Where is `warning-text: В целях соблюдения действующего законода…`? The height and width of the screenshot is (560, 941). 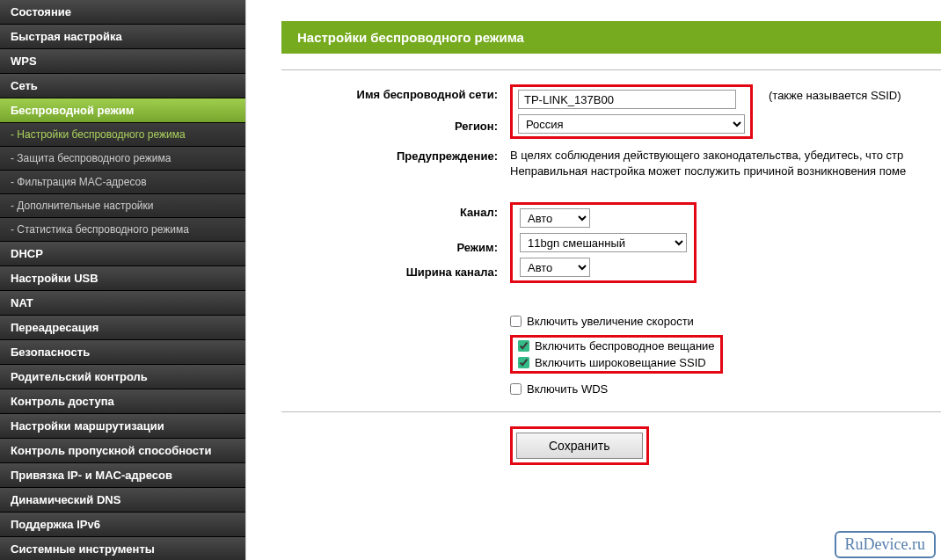 warning-text: В целях соблюдения действующего законода… is located at coordinates (708, 163).